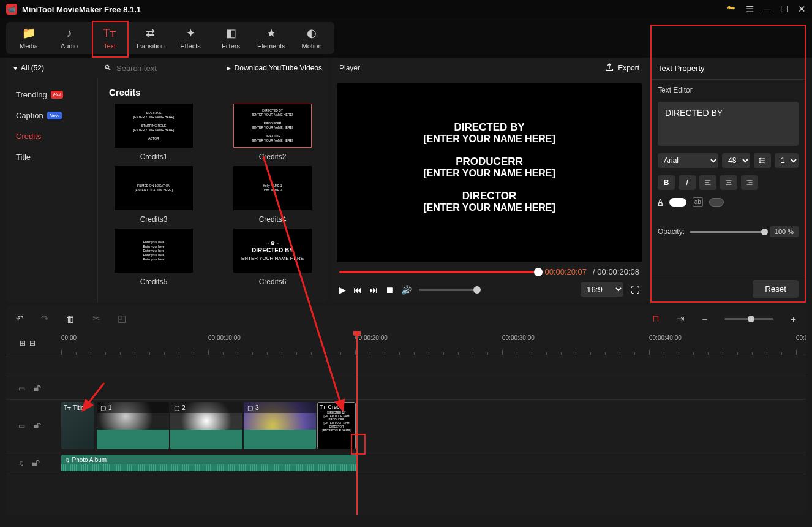  I want to click on export-label: Export, so click(628, 68).